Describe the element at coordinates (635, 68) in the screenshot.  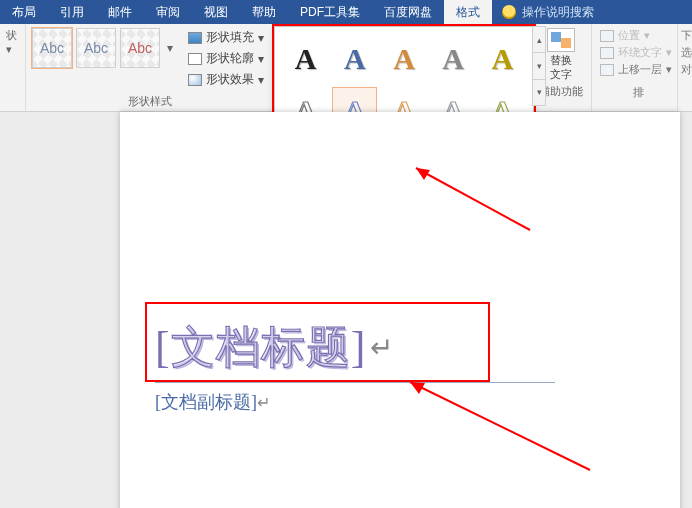
I see `group-arrange: 位置 ▾ 环绕文字 ▾ 上移一层 ▾ 排` at that location.